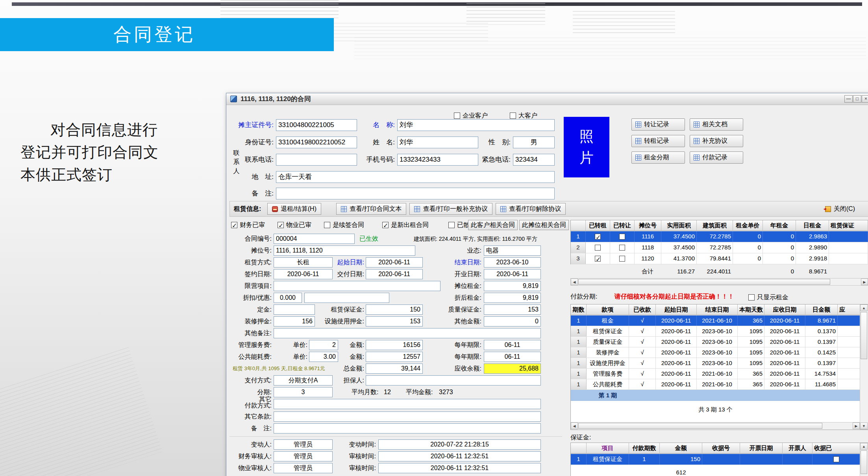 Image resolution: width=868 pixels, height=476 pixels. What do you see at coordinates (720, 385) in the screenshot?
I see `installment-row: 1 公共能耗费 √ 2020-06-11 2021-06-10 365 2020…` at bounding box center [720, 385].